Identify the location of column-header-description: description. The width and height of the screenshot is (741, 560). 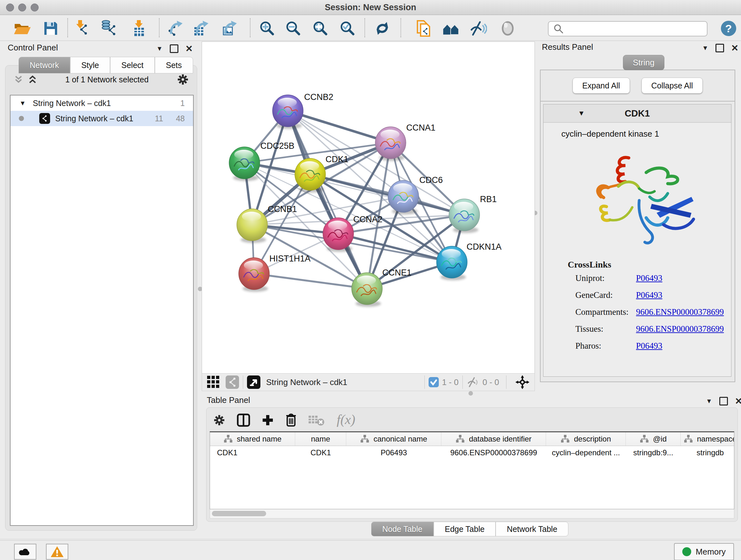
(586, 439).